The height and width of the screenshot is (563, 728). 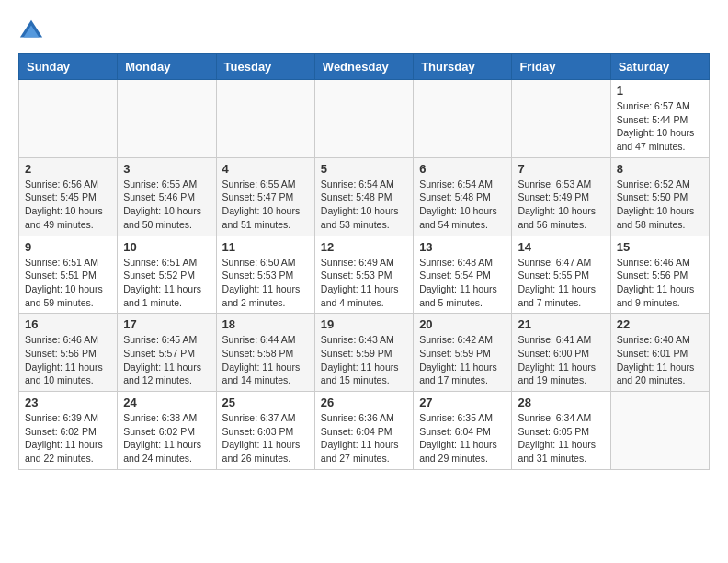 What do you see at coordinates (561, 403) in the screenshot?
I see `day-number: 28` at bounding box center [561, 403].